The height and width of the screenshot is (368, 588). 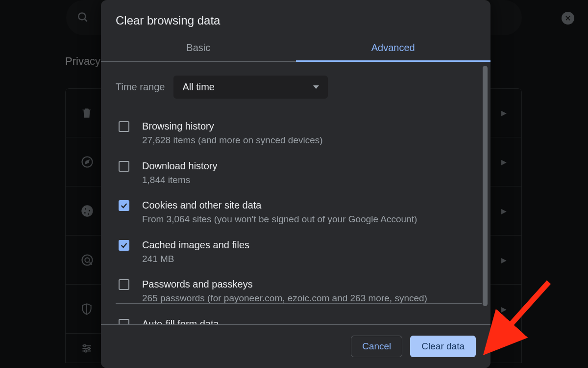 I want to click on cookie-icon, so click(x=87, y=211).